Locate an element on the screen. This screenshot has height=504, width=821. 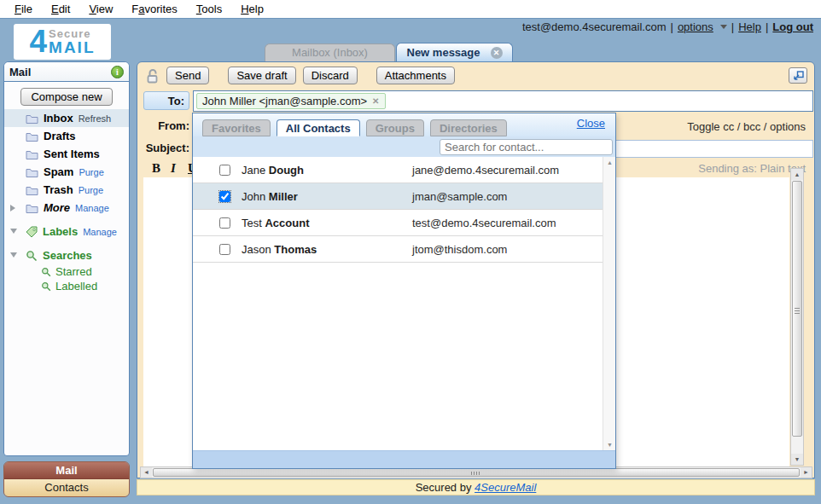
sidebar-item-spam: Spam Purge is located at coordinates (67, 172).